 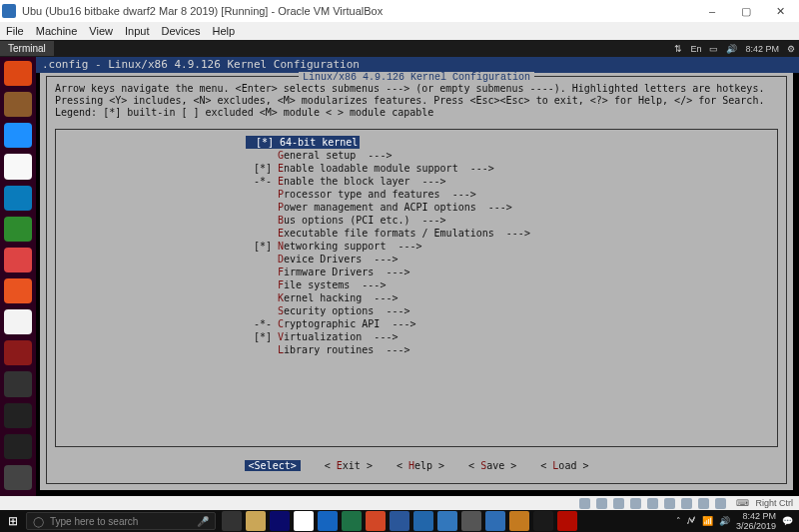 What do you see at coordinates (564, 465) in the screenshot?
I see `kconfig-oad-button: < Load >` at bounding box center [564, 465].